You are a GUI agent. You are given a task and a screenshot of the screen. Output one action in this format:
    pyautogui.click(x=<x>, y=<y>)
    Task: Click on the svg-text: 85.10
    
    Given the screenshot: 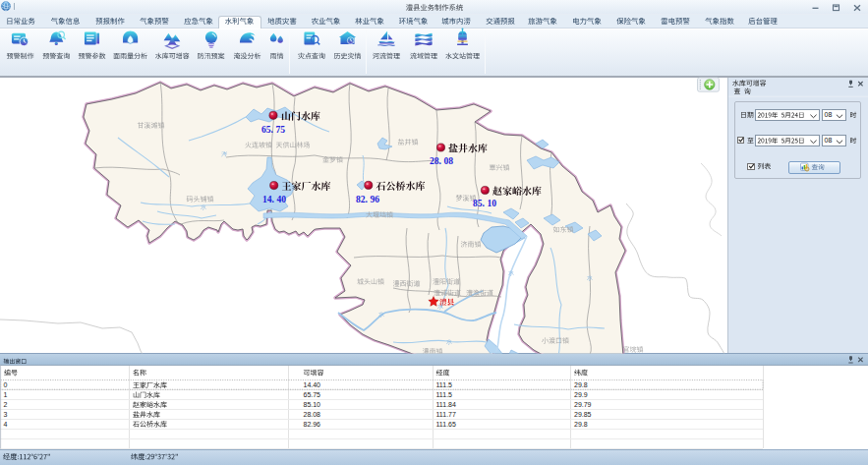 What is the action you would take?
    pyautogui.click(x=313, y=405)
    